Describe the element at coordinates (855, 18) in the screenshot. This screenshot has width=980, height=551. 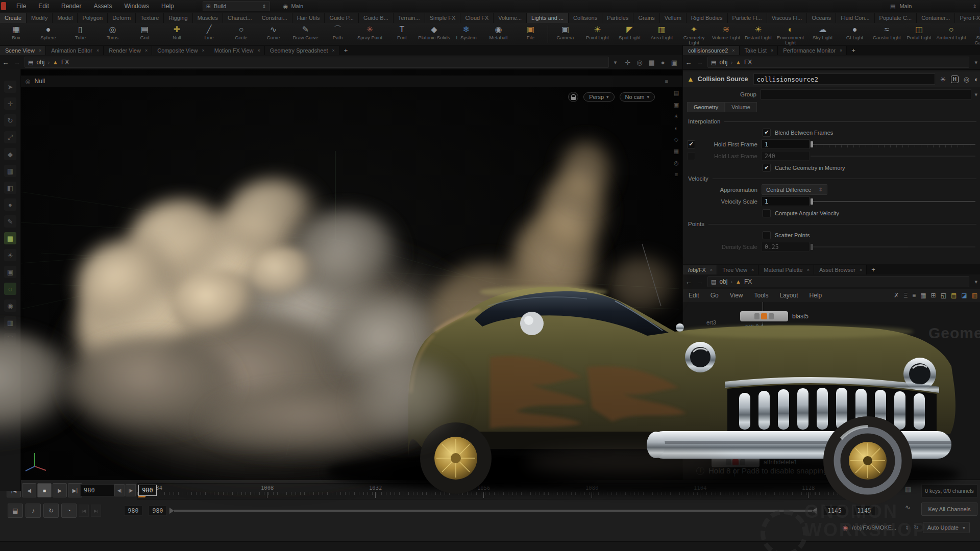
I see `shelf-tab: Fluid Con...` at that location.